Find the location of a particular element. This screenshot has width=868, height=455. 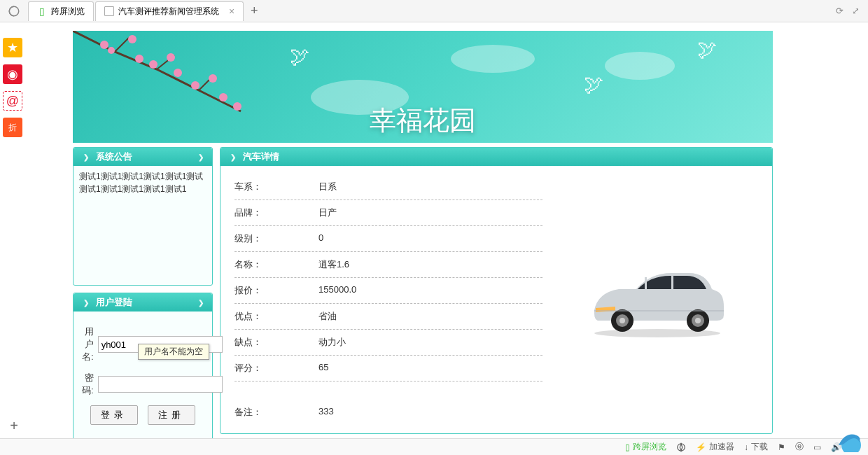

tab-kuaping: ▯ 跨屏浏览 is located at coordinates (61, 11).